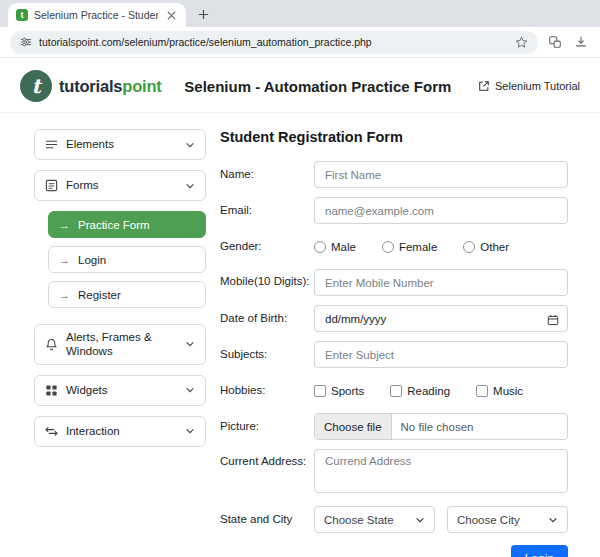  I want to click on form-icon, so click(52, 186).